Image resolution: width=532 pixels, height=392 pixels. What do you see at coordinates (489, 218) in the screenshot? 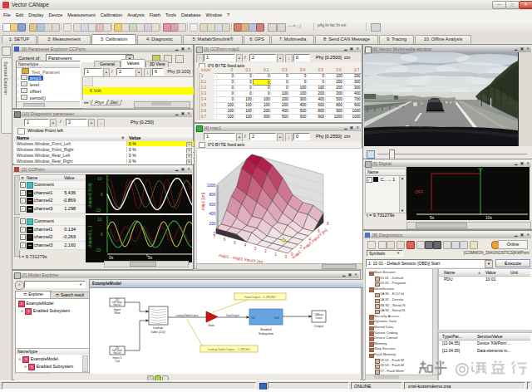
I see `svg-text: 10s` at bounding box center [489, 218].